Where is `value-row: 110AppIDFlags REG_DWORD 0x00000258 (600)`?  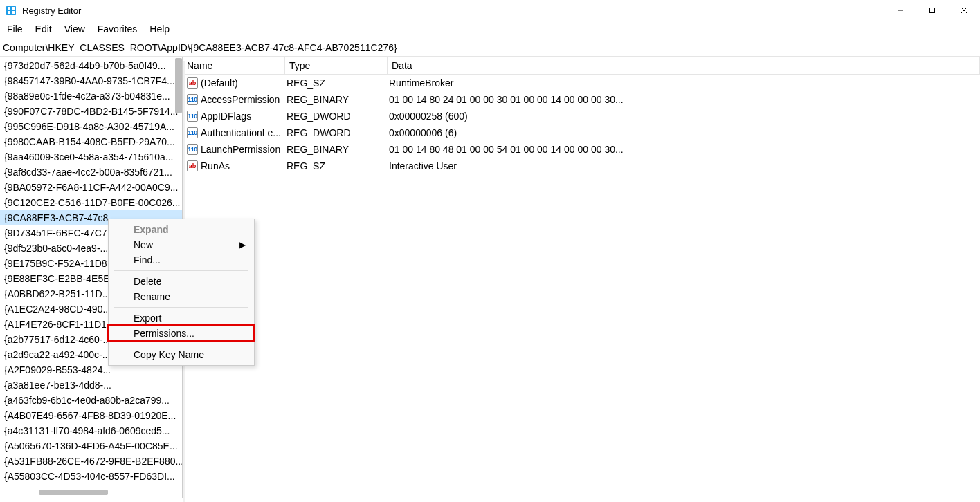 value-row: 110AppIDFlags REG_DWORD 0x00000258 (600) is located at coordinates (581, 116).